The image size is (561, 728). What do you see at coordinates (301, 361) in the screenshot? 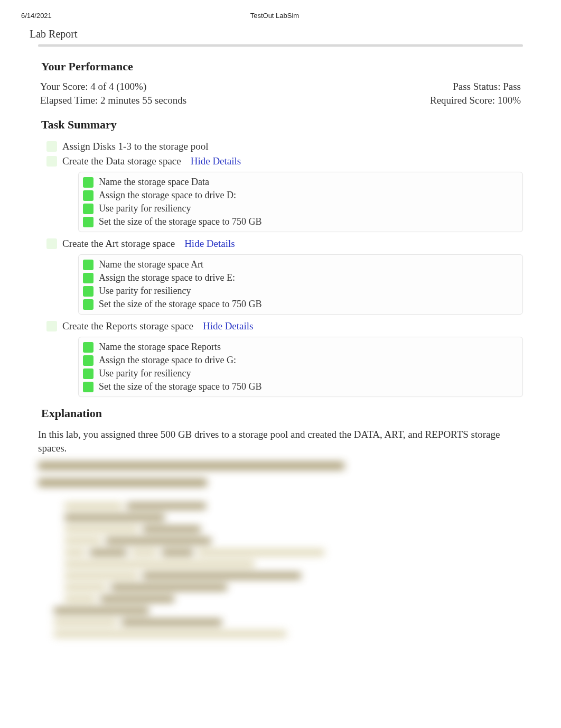
I see `subtask-item: Assign the storage space to drive G:` at bounding box center [301, 361].